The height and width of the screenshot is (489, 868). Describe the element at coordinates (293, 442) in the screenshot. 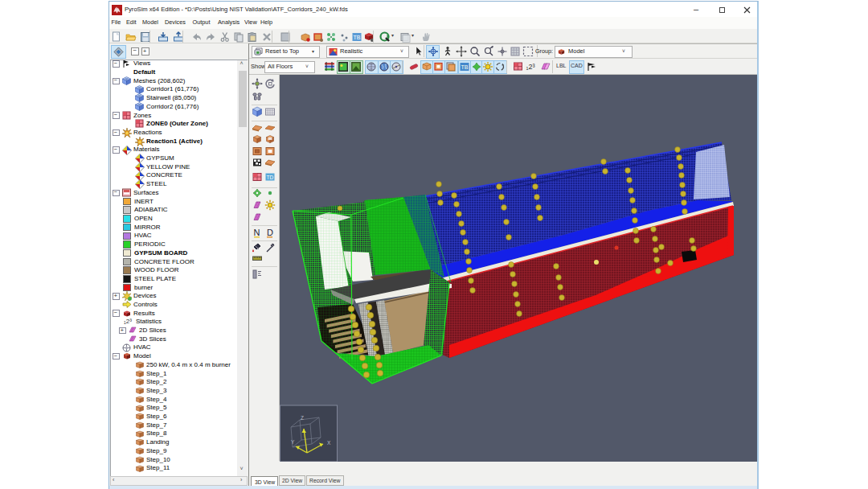

I see `svg-text: Y` at that location.